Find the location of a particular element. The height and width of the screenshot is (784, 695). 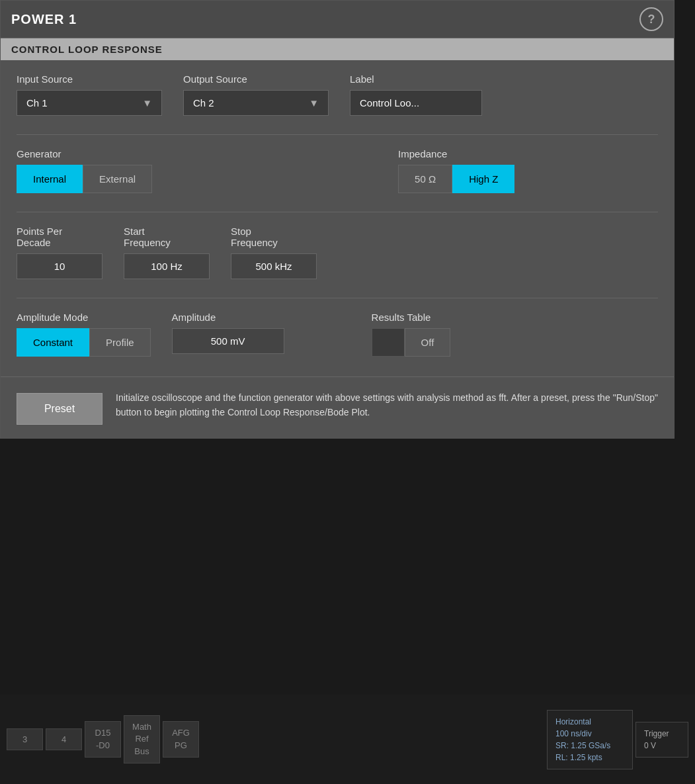

amplitude-mode-group: Amplitude Mode Constant Profile is located at coordinates (83, 334).